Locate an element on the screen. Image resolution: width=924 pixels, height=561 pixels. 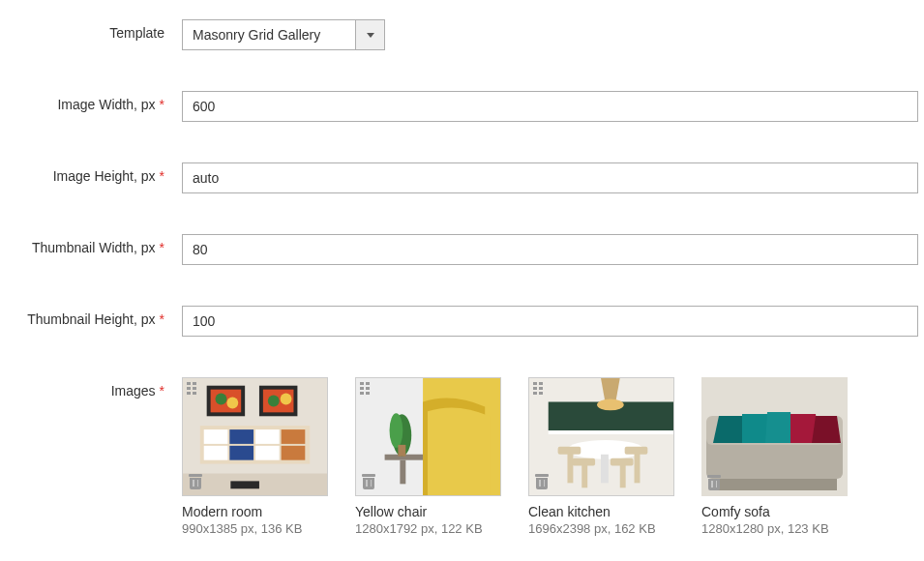
image-height-label: Image Height, px is located at coordinates (104, 176).